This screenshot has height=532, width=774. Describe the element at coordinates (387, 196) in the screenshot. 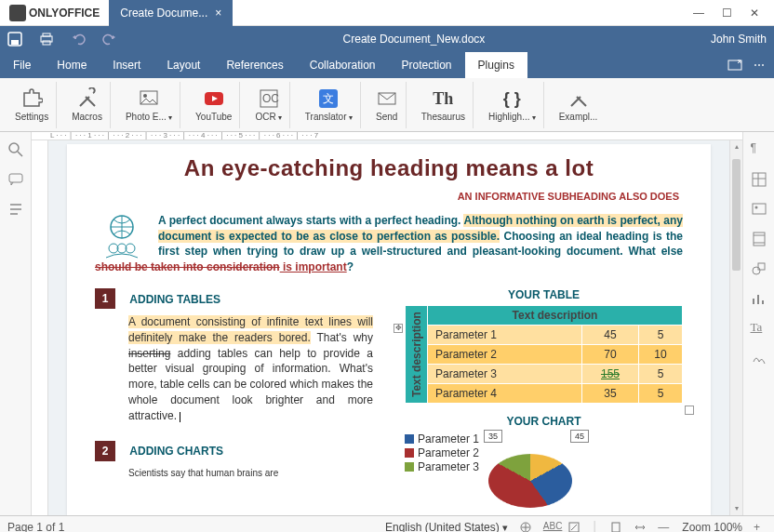

I see `document-subheading: AN INFORMATIVE SUBHEADING ALSO DOES` at that location.